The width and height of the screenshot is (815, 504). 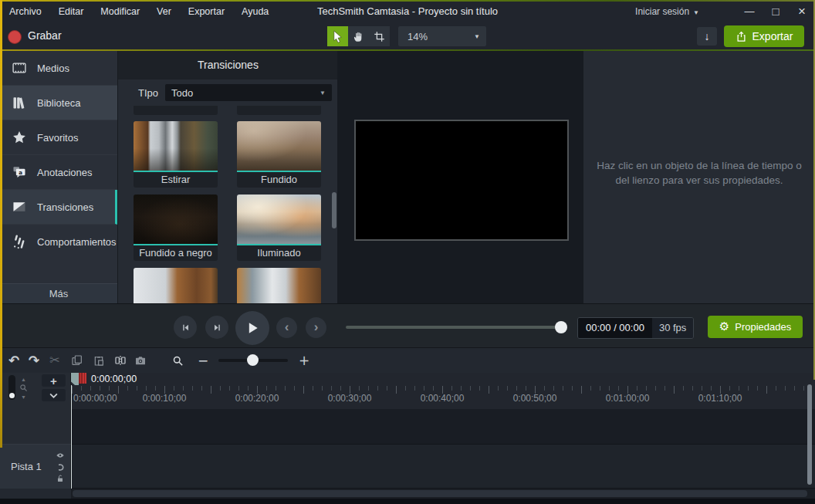 What do you see at coordinates (443, 494) in the screenshot?
I see `horizontal-scrollbar` at bounding box center [443, 494].